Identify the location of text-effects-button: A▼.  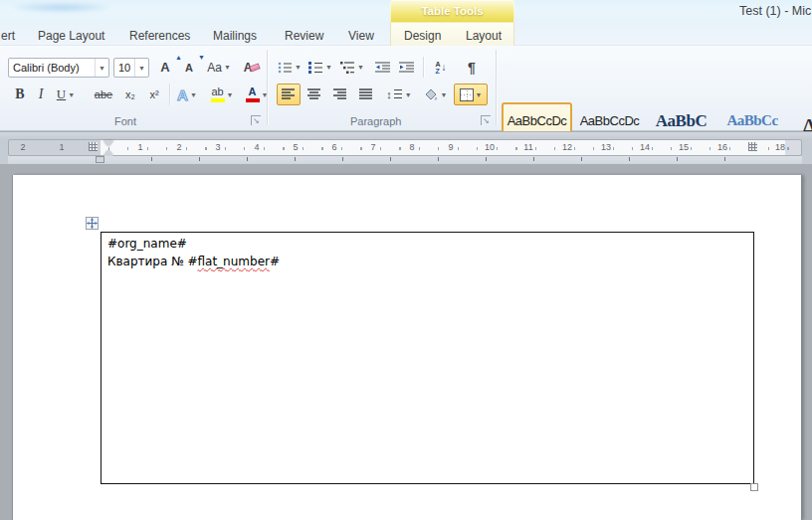
(187, 94).